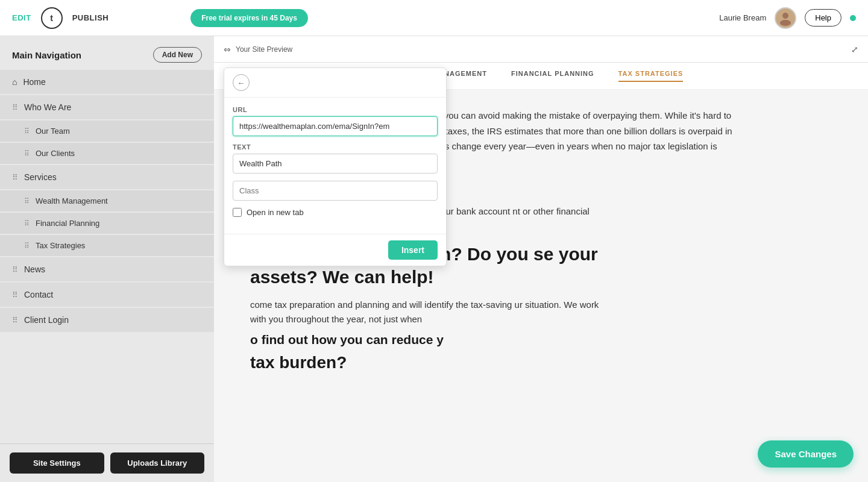 The image size is (868, 482). What do you see at coordinates (57, 463) in the screenshot?
I see `site-settings-button: Site Settings` at bounding box center [57, 463].